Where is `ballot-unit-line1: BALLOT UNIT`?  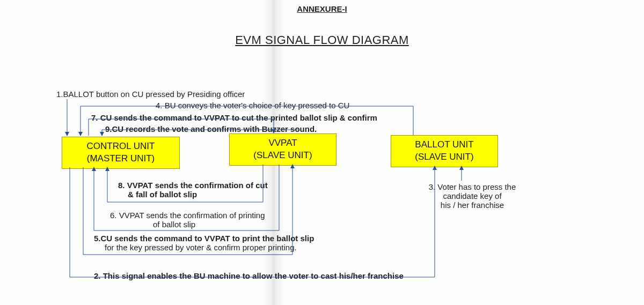 ballot-unit-line1: BALLOT UNIT is located at coordinates (444, 145).